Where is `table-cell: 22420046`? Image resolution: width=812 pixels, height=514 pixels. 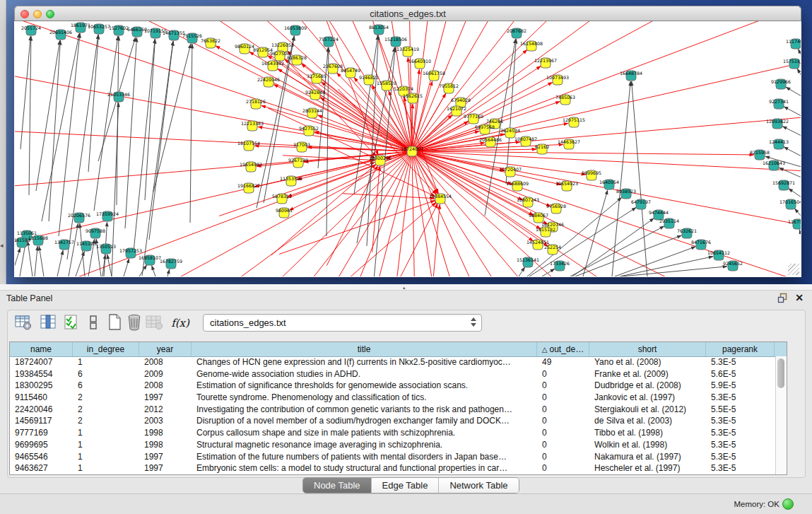
table-cell: 22420046 is located at coordinates (41, 410).